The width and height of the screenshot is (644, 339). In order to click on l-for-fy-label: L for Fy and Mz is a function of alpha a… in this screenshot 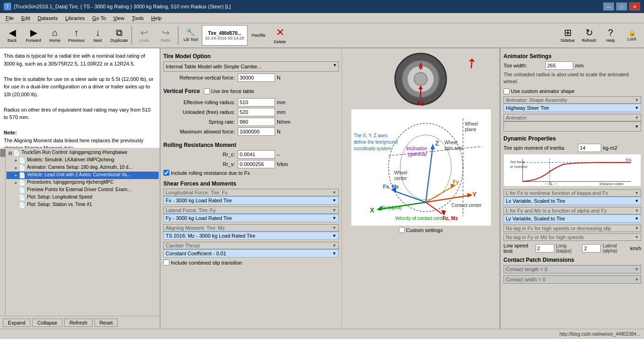, I will do `click(572, 211)`.